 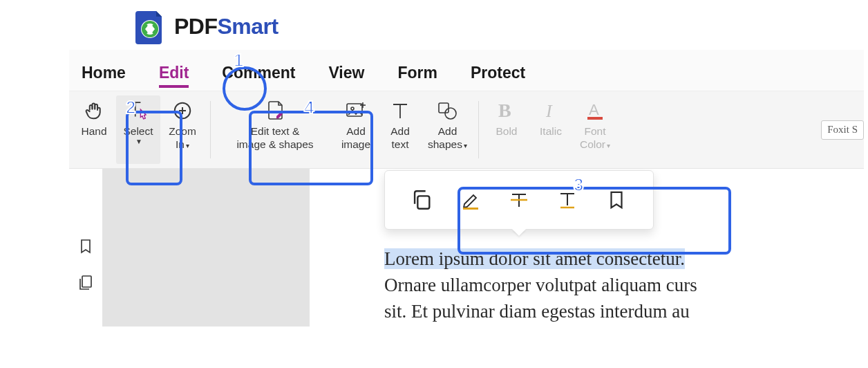 I want to click on thumbnail-strip, so click(x=206, y=248).